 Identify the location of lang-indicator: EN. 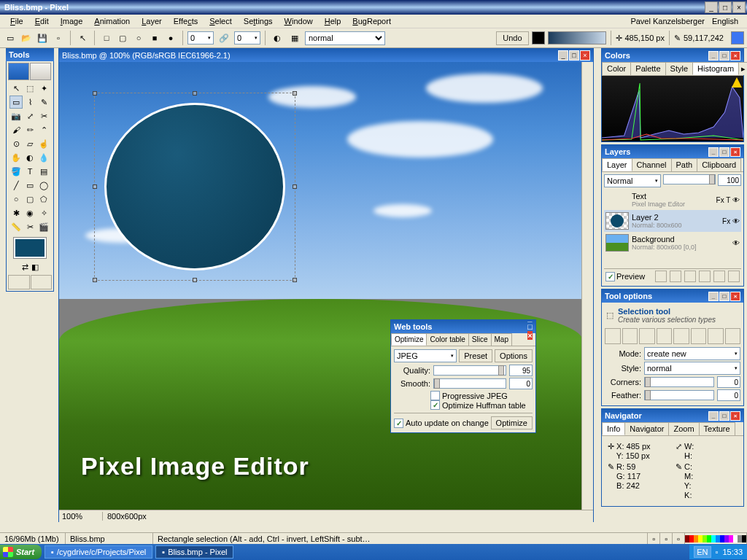
(702, 552).